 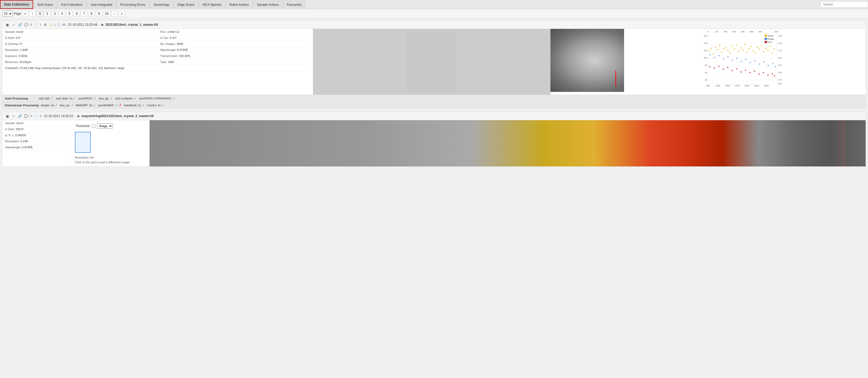 I want to click on threshold-label: Threshold:, so click(x=83, y=126).